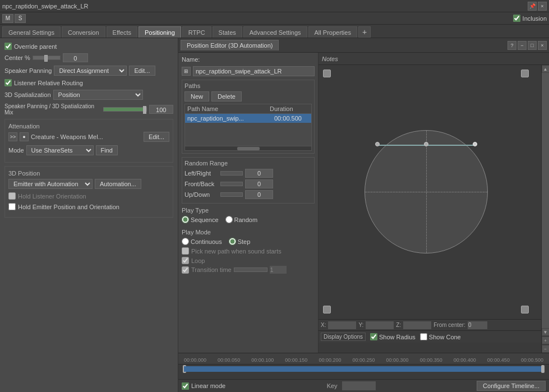 This screenshot has width=549, height=392. I want to click on attenuation-edit-button: Edit..., so click(156, 137).